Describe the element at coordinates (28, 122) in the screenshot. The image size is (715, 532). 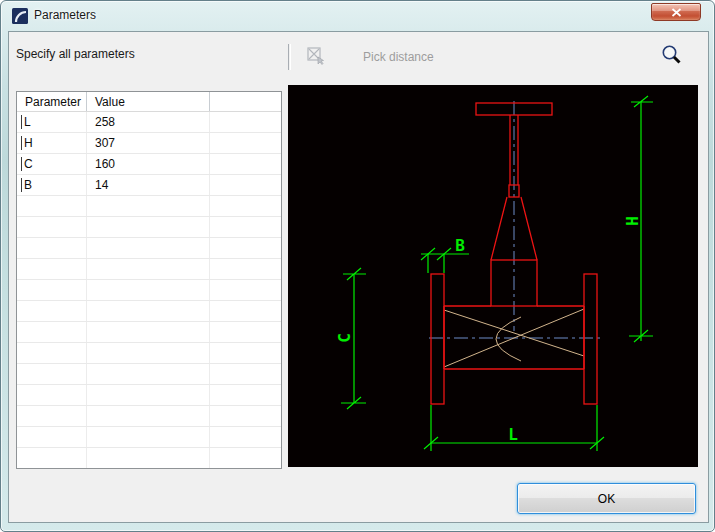
I see `parameter-name: L` at that location.